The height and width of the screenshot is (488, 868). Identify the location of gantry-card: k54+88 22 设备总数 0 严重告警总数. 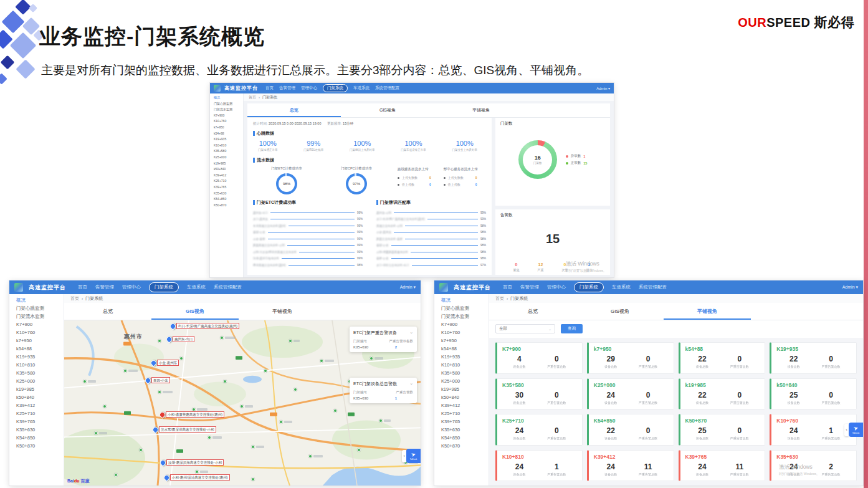
(722, 358).